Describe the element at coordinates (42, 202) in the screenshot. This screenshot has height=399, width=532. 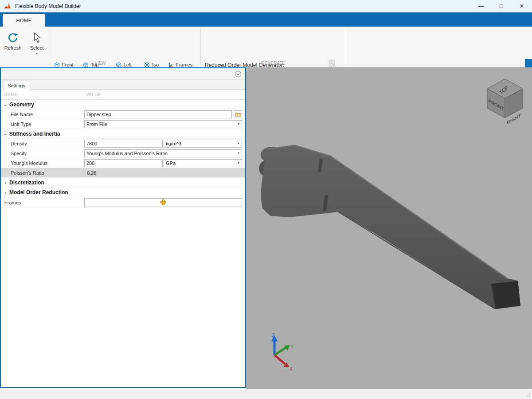
I see `frames-label: Frames` at that location.